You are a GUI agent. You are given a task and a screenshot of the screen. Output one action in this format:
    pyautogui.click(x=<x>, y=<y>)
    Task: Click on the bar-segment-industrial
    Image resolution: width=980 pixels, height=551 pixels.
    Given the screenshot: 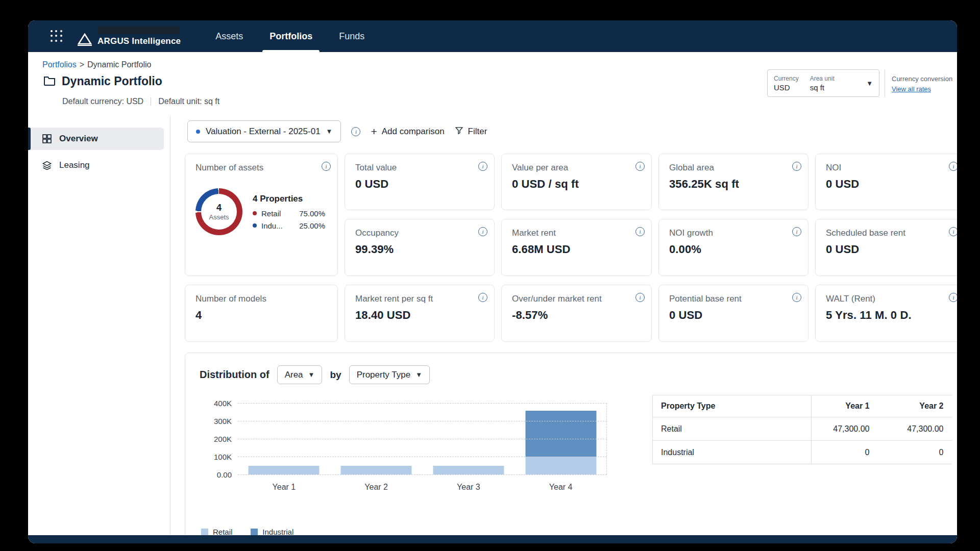 What is the action you would take?
    pyautogui.click(x=560, y=434)
    